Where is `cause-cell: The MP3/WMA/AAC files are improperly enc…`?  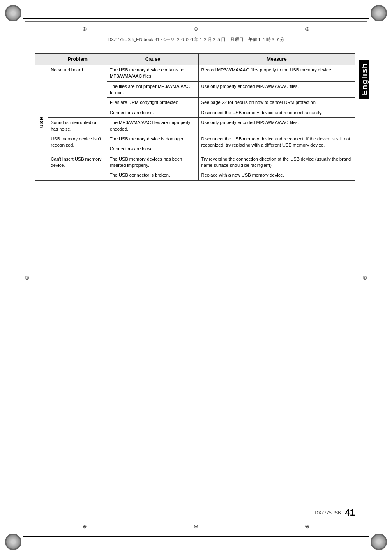
cause-cell: The MP3/WMA/AAC files are improperly enc… is located at coordinates (153, 126).